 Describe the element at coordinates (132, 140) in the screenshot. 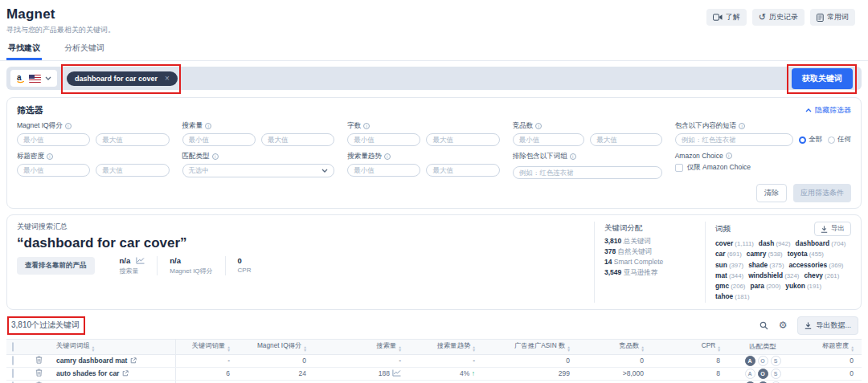

I see `filter-magnet-iq-score-max-input` at that location.